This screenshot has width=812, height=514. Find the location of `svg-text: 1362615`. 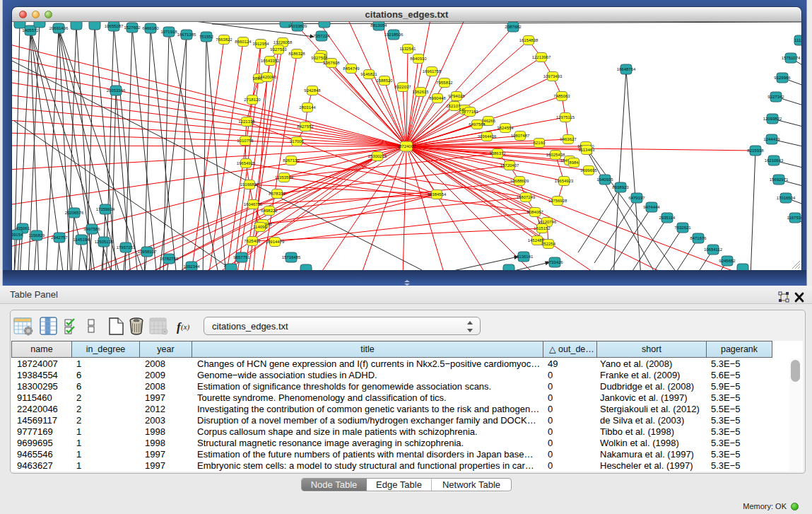

svg-text: 1362615 is located at coordinates (420, 92).